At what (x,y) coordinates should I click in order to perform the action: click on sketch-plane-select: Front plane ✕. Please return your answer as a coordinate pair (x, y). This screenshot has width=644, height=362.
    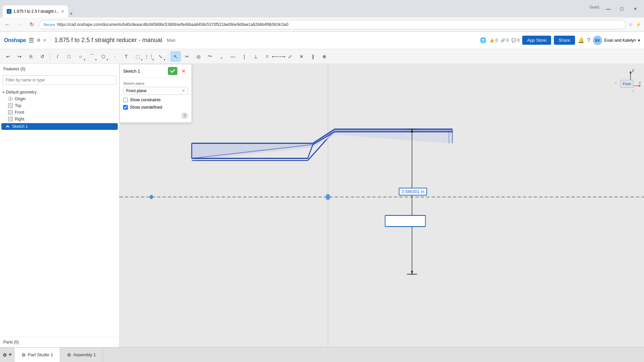
    Looking at the image, I should click on (155, 91).